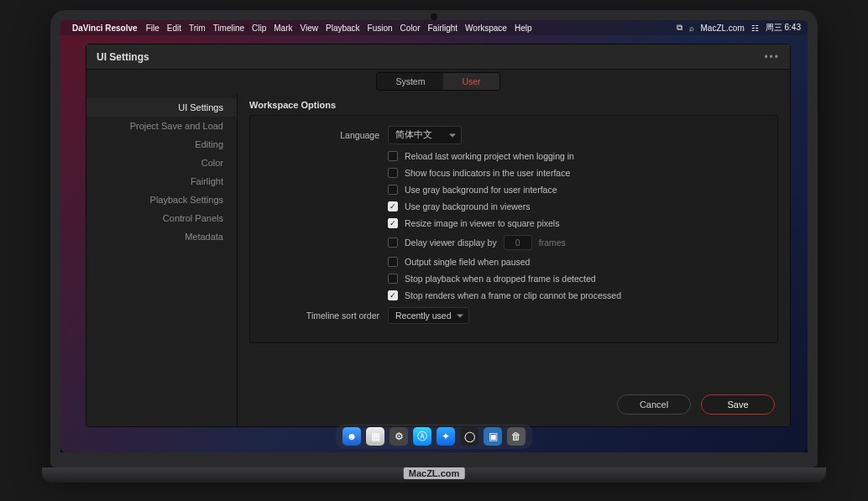 The height and width of the screenshot is (501, 868). I want to click on option-row: Output single field when paused, so click(514, 262).